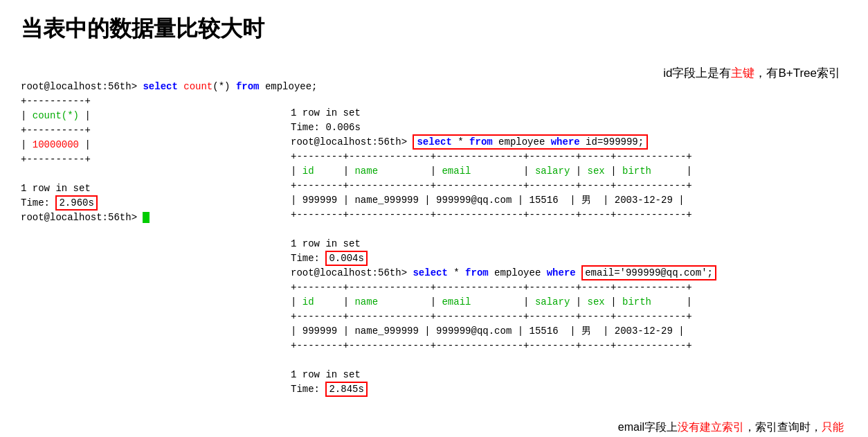 This screenshot has height=437, width=868. What do you see at coordinates (308, 389) in the screenshot?
I see `right-time3-prefix: Time:` at bounding box center [308, 389].